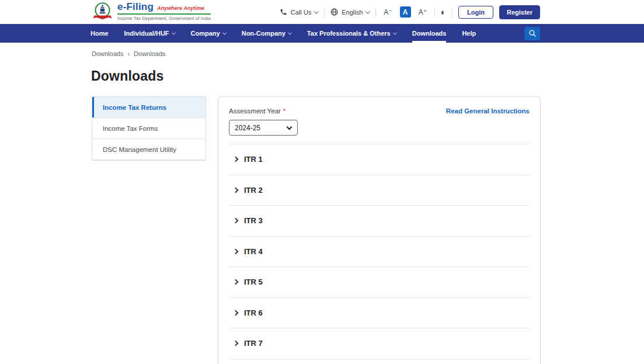 The image size is (644, 364). I want to click on nav-item-company: Company, so click(208, 33).